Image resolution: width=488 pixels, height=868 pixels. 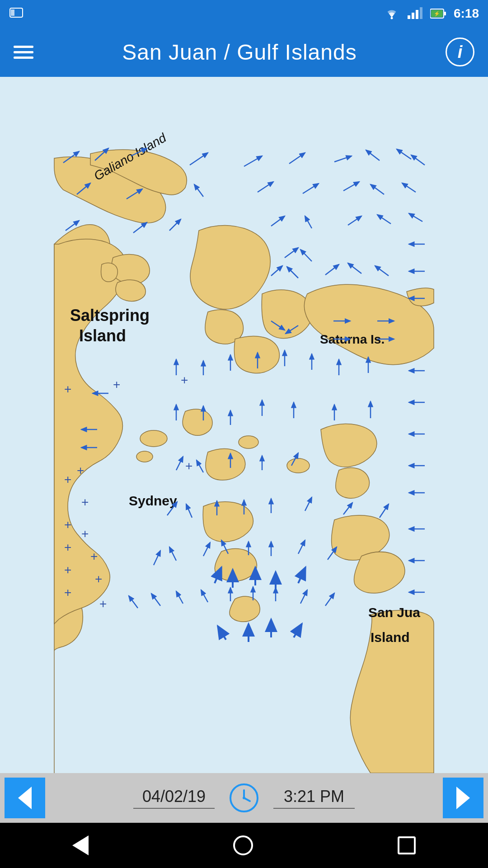 I want to click on svg-text: Saturna Is., so click(x=352, y=339).